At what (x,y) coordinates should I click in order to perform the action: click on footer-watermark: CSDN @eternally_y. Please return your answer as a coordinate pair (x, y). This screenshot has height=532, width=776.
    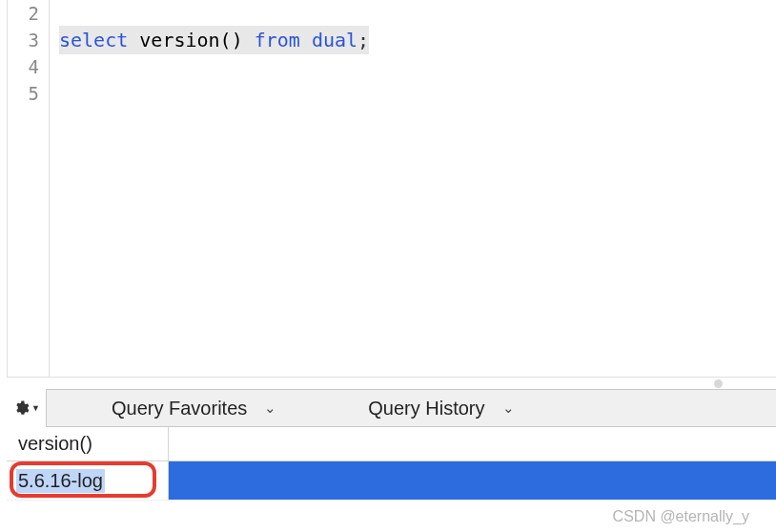
    Looking at the image, I should click on (391, 516).